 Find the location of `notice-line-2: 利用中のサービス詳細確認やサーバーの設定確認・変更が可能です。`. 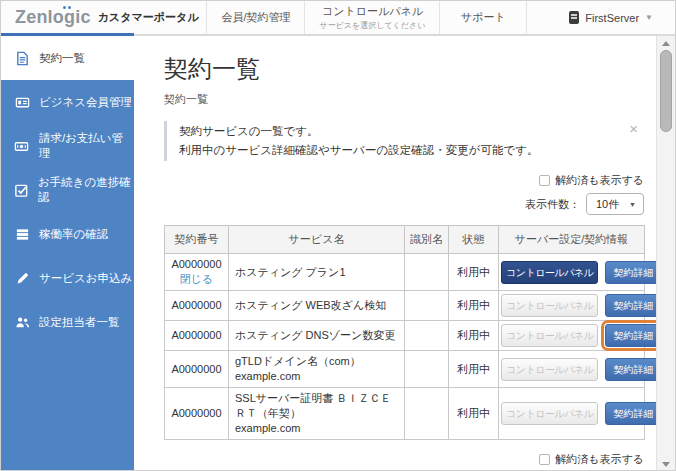

notice-line-2: 利用中のサービス詳細確認やサーバーの設定確認・変更が可能です。 is located at coordinates (396, 150).